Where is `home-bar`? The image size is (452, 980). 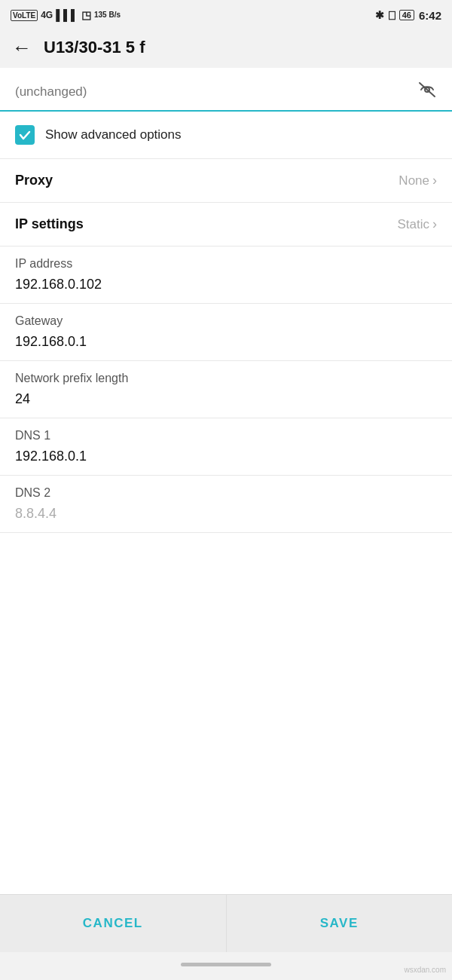
home-bar is located at coordinates (226, 965).